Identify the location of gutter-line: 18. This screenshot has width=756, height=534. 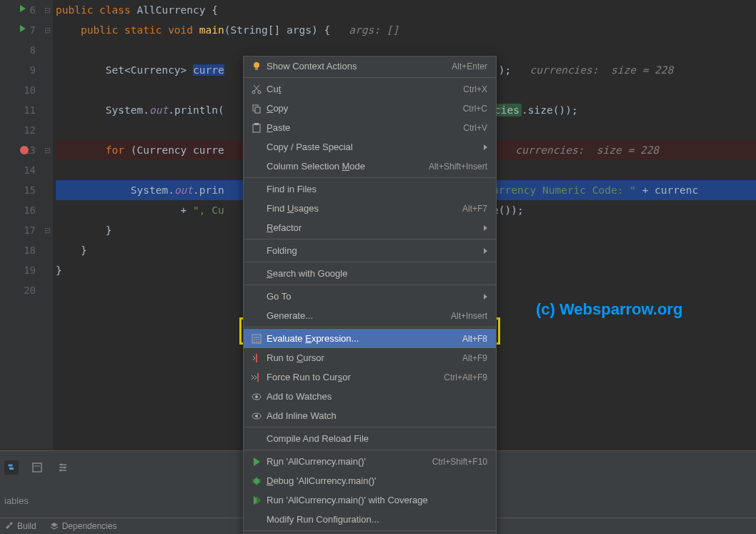
(21, 250).